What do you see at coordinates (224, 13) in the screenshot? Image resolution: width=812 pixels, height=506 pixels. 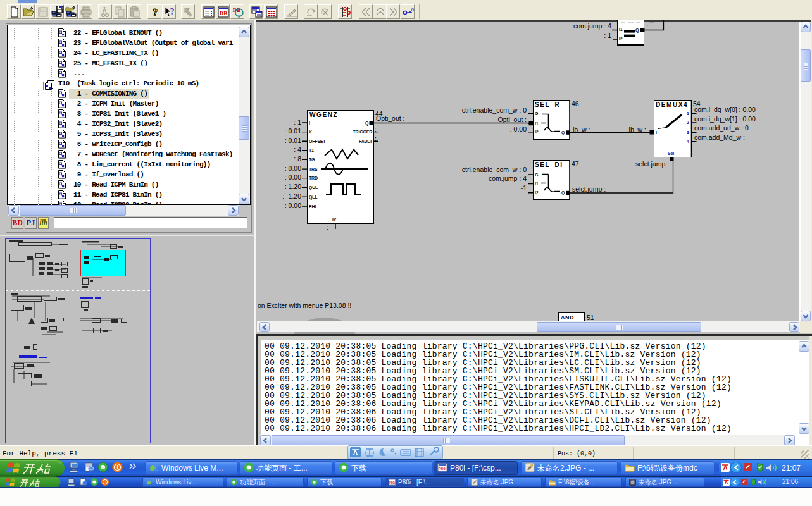 I see `svg-text: DB` at bounding box center [224, 13].